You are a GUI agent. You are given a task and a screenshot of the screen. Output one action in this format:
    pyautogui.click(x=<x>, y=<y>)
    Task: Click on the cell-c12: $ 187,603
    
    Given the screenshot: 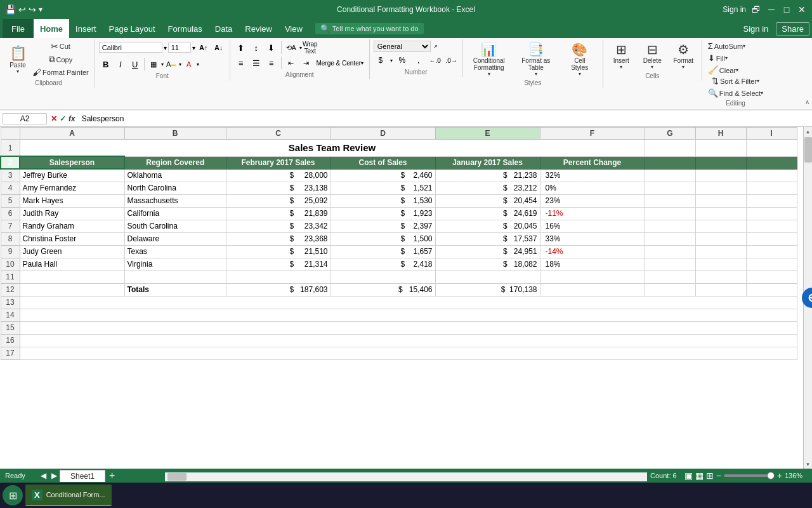 What is the action you would take?
    pyautogui.click(x=278, y=290)
    